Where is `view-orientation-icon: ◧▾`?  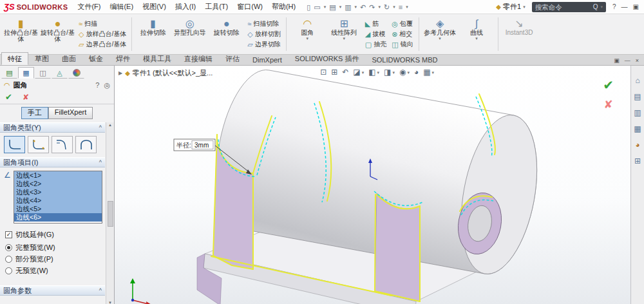 view-orientation-icon: ◧▾ is located at coordinates (374, 72).